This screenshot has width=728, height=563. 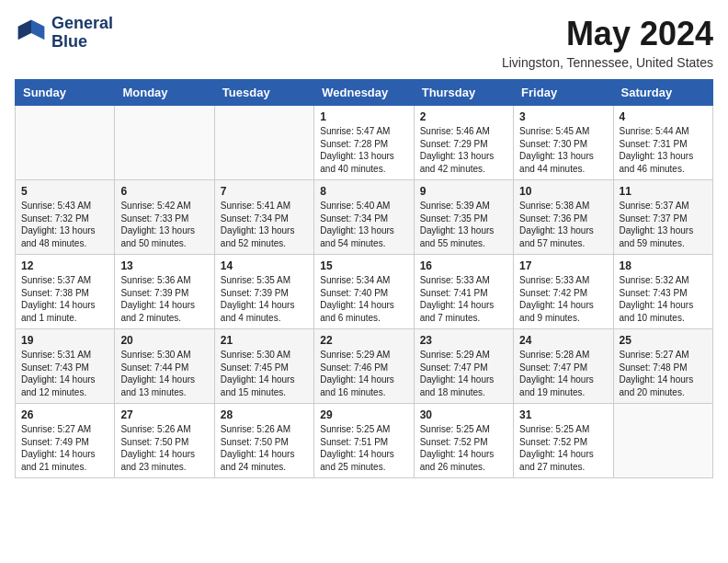 What do you see at coordinates (164, 191) in the screenshot?
I see `day-number: 6` at bounding box center [164, 191].